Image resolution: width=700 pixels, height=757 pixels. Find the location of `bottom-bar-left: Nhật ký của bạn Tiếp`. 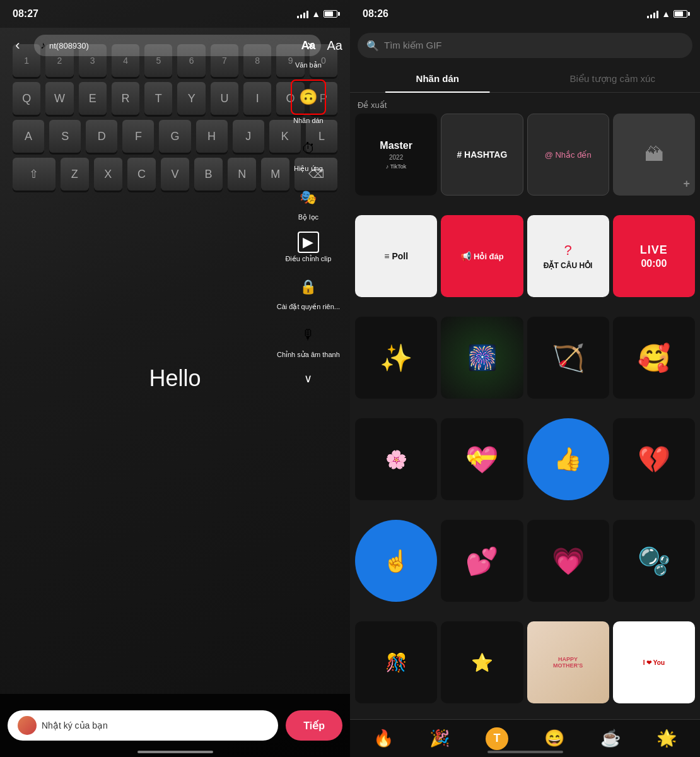

bottom-bar-left: Nhật ký của bạn Tiếp is located at coordinates (175, 725).